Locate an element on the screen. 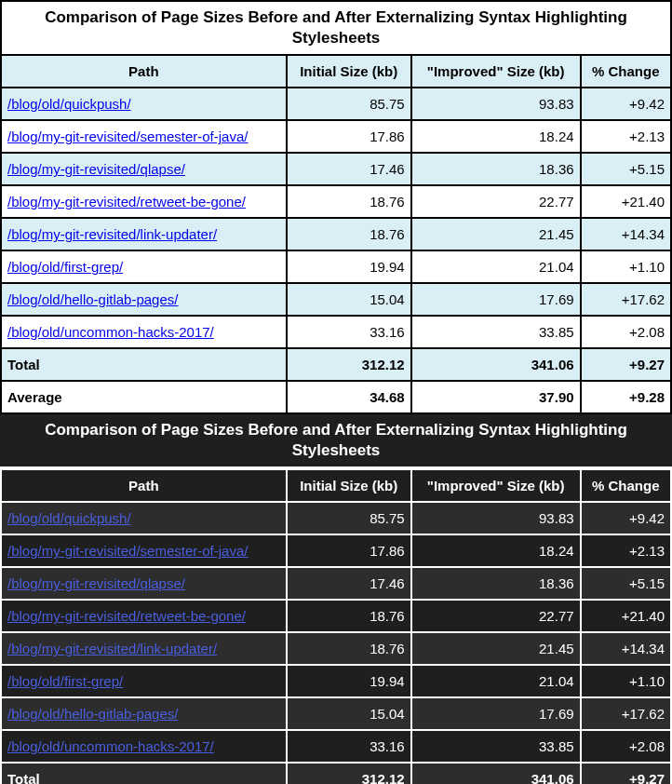 This screenshot has width=672, height=784. summary-label: Average is located at coordinates (143, 397).